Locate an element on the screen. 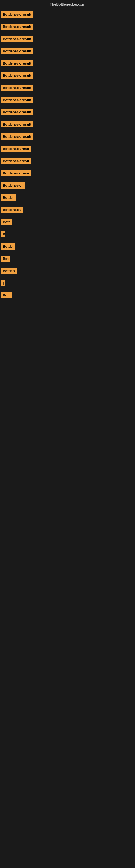 This screenshot has height=868, width=135. bottleneck-row: Bottleneck is located at coordinates (68, 209).